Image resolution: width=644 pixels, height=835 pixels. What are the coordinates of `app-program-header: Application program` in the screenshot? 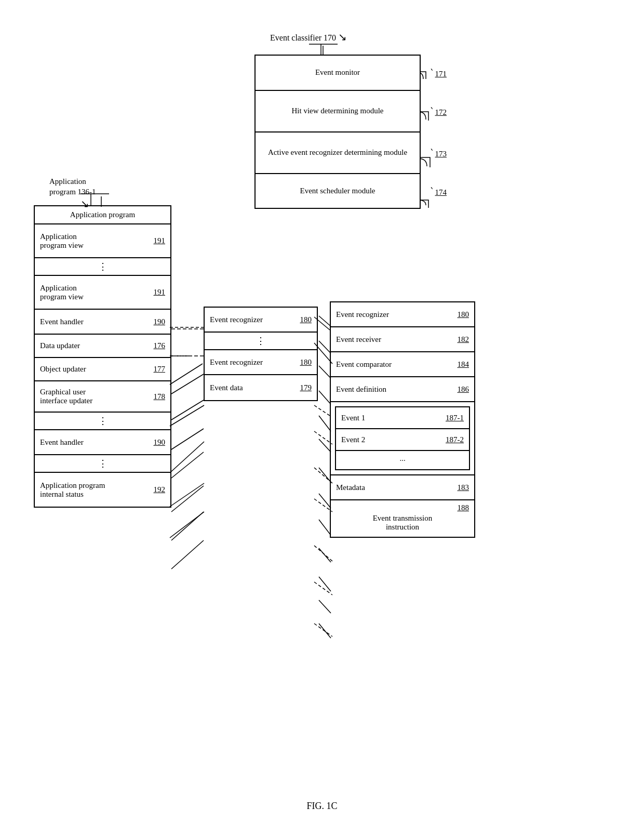 It's located at (103, 215).